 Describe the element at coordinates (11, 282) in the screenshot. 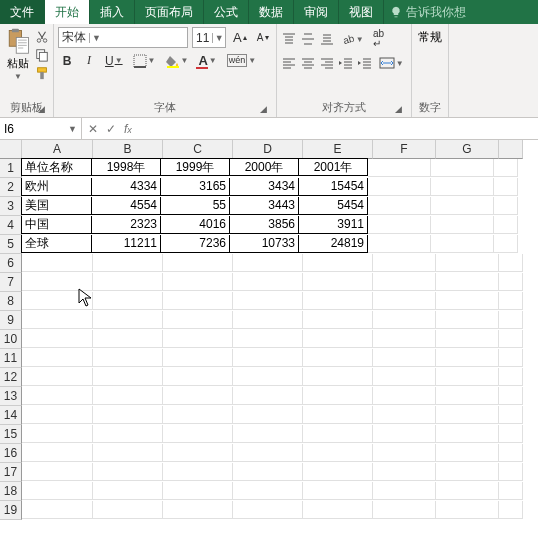

I see `row-header: 7` at that location.